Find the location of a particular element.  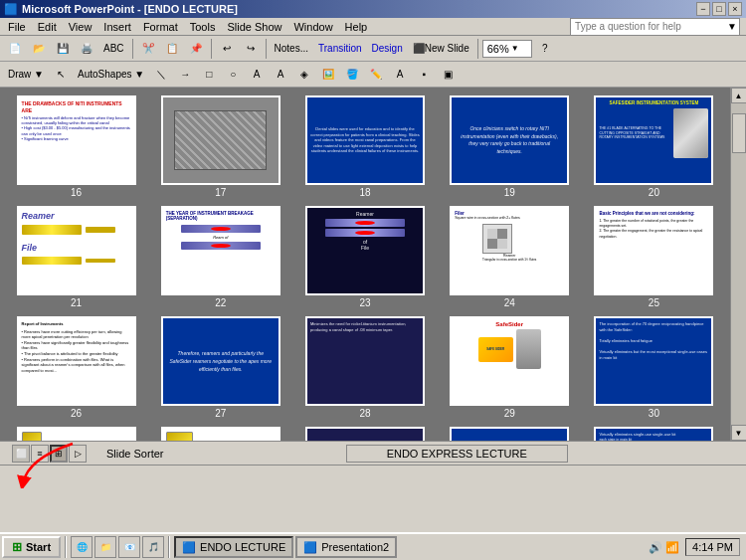

scroll-down-btn: ▼ is located at coordinates (739, 433).